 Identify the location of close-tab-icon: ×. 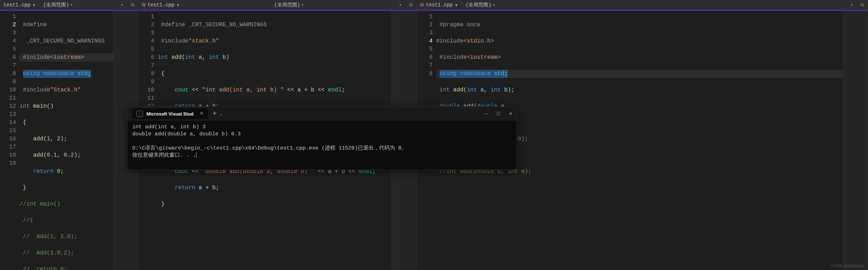
(202, 114).